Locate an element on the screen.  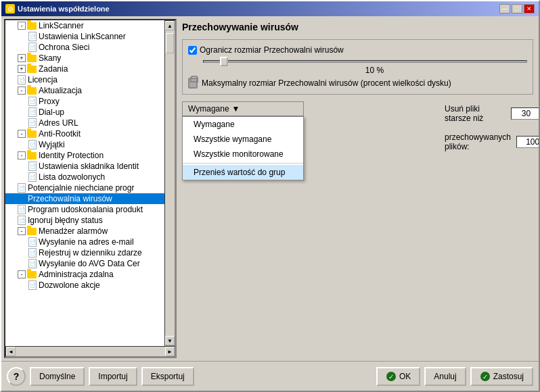
slider-thumb is located at coordinates (224, 62).